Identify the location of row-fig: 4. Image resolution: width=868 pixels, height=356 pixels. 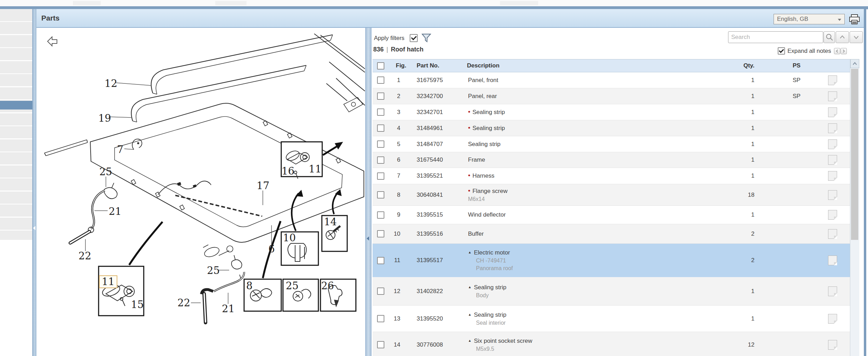
(393, 128).